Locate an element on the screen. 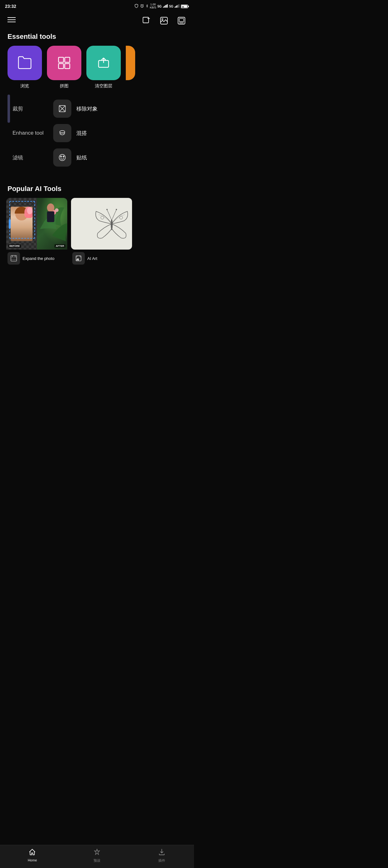  remove-obj-icon is located at coordinates (62, 108).